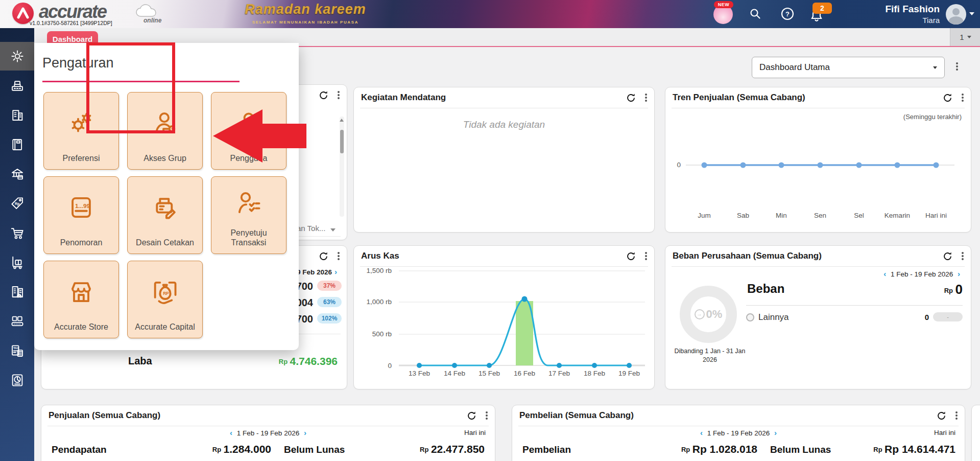  Describe the element at coordinates (818, 159) in the screenshot. I see `card-tren-penjualan: Tren Penjualan (Semua Cabang) (Seminggu …` at that location.